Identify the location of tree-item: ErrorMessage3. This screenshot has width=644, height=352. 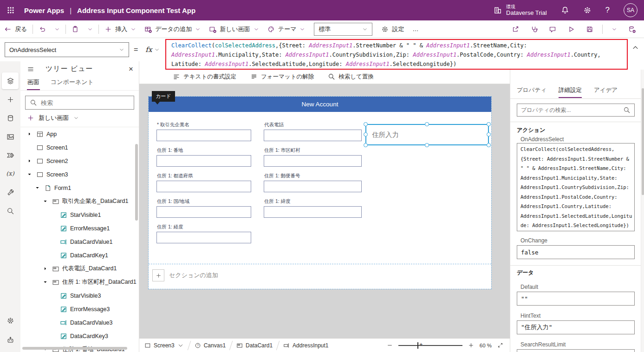
(80, 309).